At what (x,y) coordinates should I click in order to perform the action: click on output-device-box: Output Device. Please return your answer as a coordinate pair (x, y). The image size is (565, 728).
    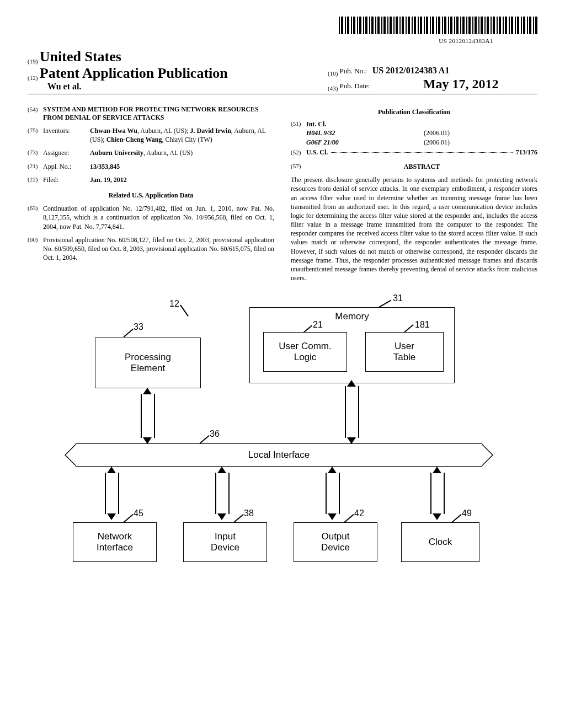
    Looking at the image, I should click on (335, 542).